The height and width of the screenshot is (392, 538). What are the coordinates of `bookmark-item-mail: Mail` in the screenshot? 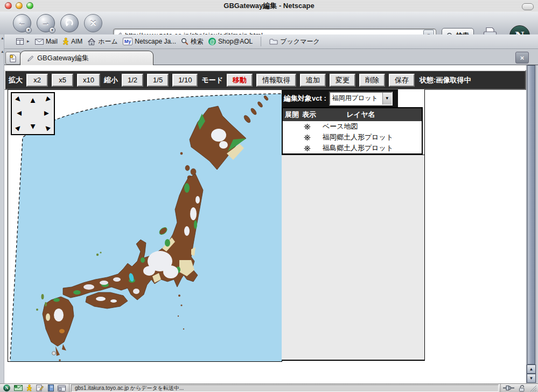 It's located at (46, 41).